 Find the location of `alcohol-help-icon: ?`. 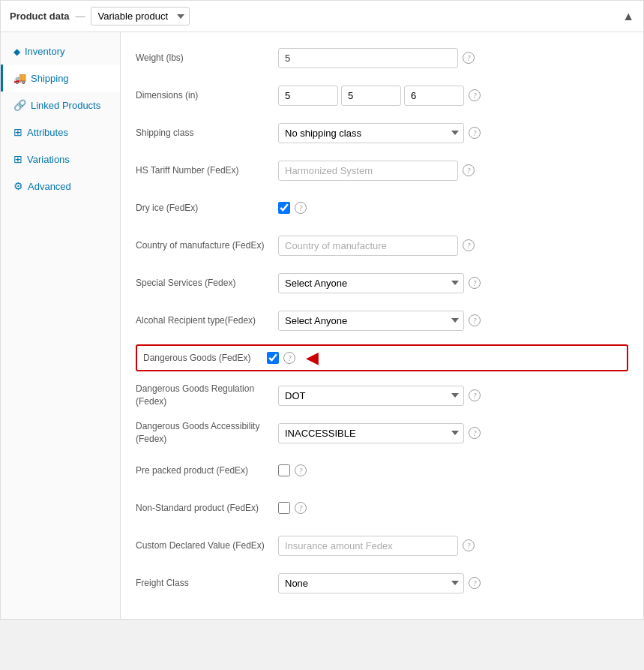

alcohol-help-icon: ? is located at coordinates (475, 320).